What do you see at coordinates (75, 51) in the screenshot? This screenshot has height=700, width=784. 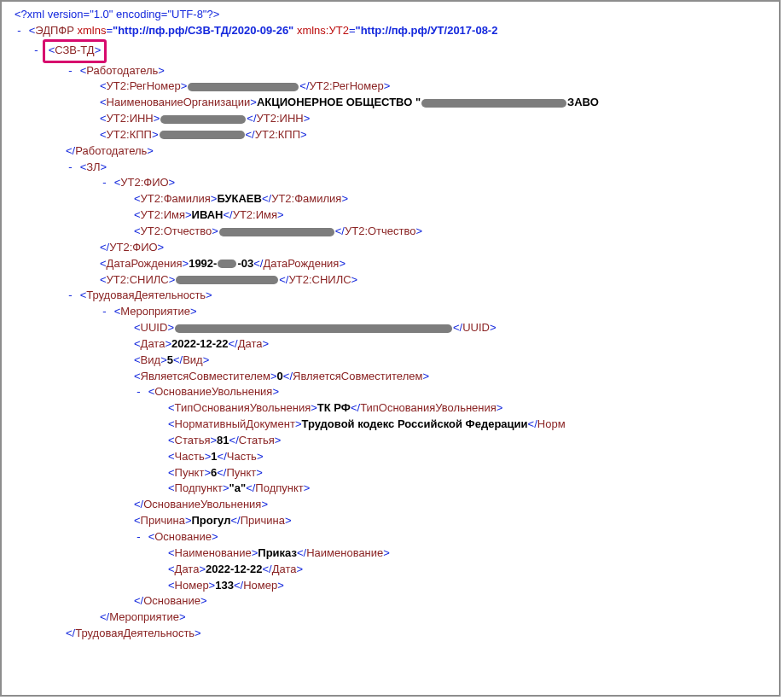 I see `highlighted-tag: <СЗВ-ТД>` at bounding box center [75, 51].